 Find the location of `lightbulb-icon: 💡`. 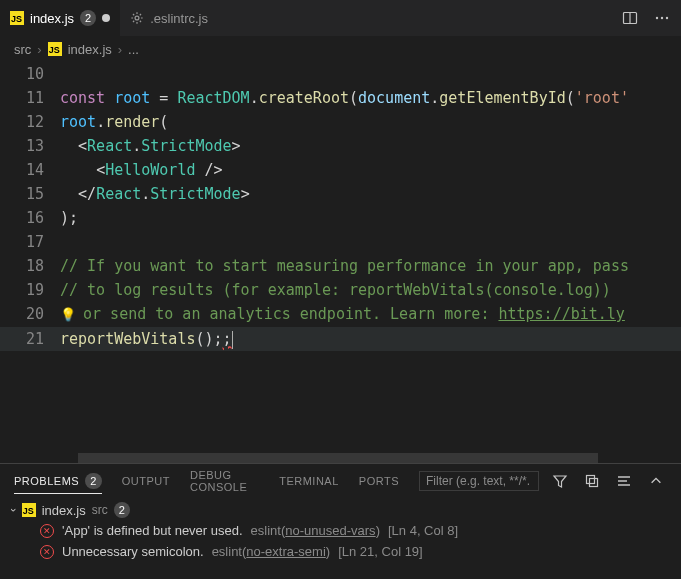

lightbulb-icon: 💡 is located at coordinates (67, 315).